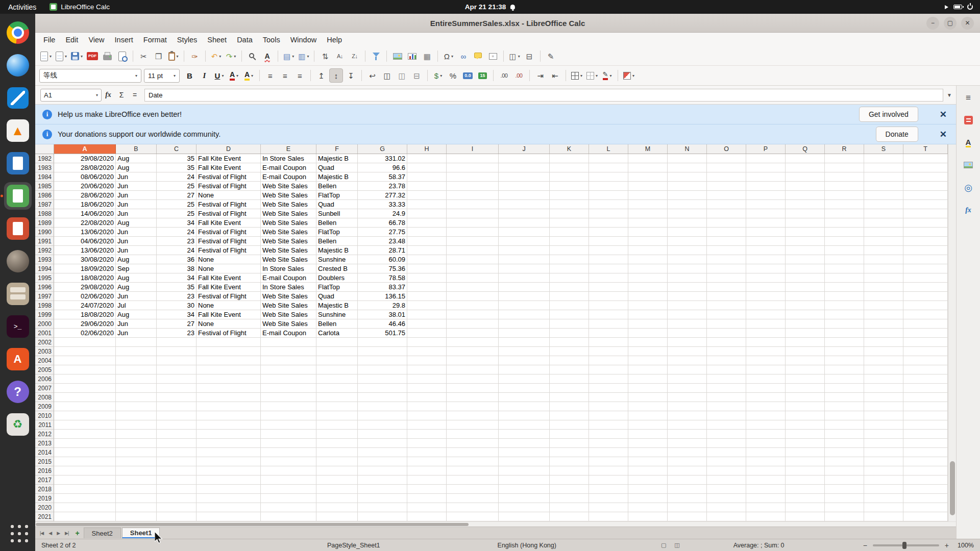 This screenshot has height=551, width=980. Describe the element at coordinates (229, 342) in the screenshot. I see `cell-D2002` at that location.